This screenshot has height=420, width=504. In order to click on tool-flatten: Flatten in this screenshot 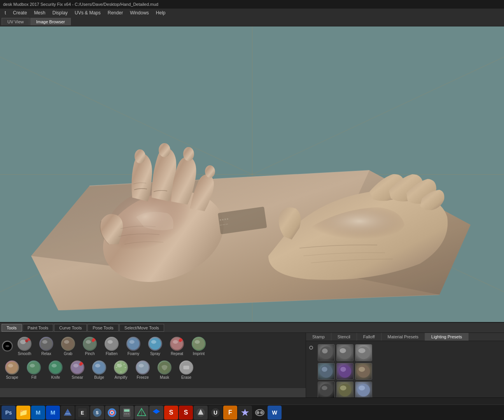, I will do `click(112, 346)`.